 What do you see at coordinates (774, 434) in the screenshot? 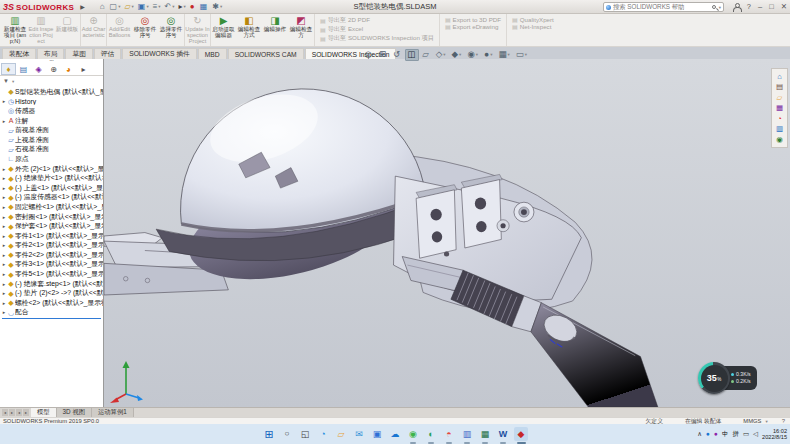
I see `clock: 16:02 2022/8/15` at bounding box center [774, 434].